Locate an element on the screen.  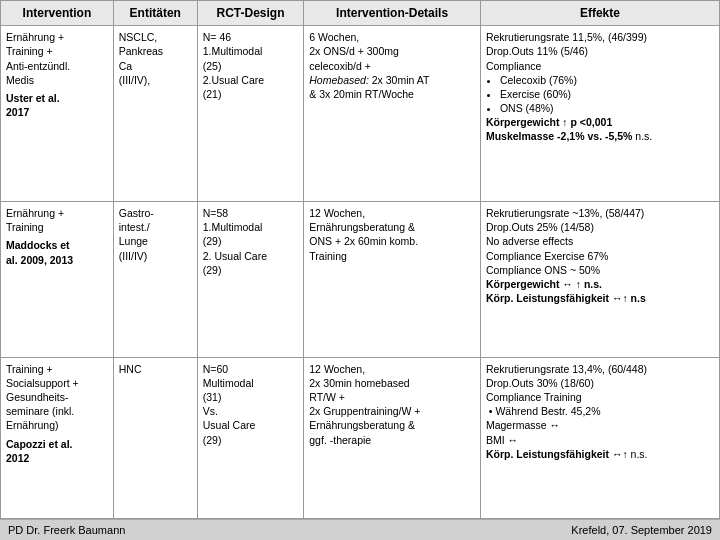
effekte-text-2: Rekrutierungsrate ~13%, (58/447) Drop.Ou… is located at coordinates (566, 256).